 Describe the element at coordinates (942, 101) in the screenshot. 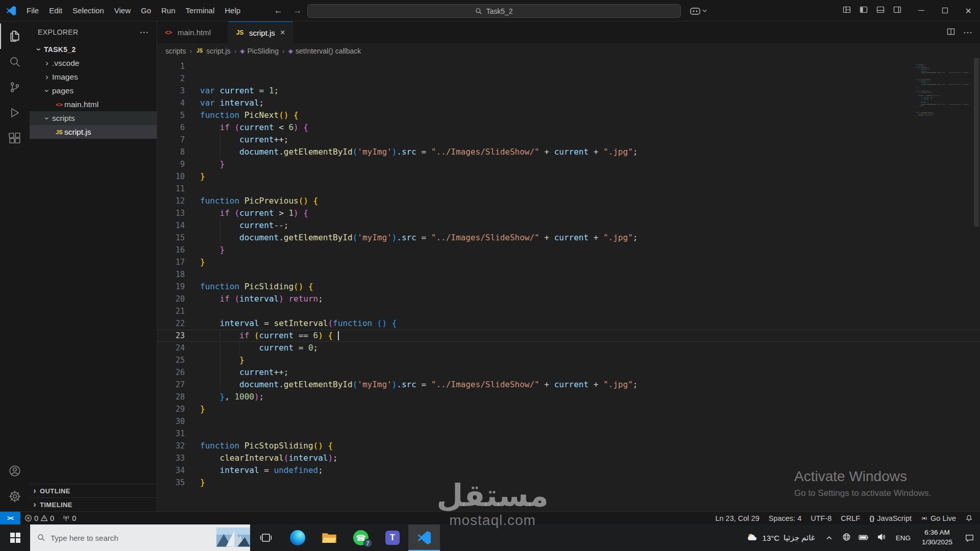

I see `minimap: 123var current = 1;4var interval;5functi…` at that location.